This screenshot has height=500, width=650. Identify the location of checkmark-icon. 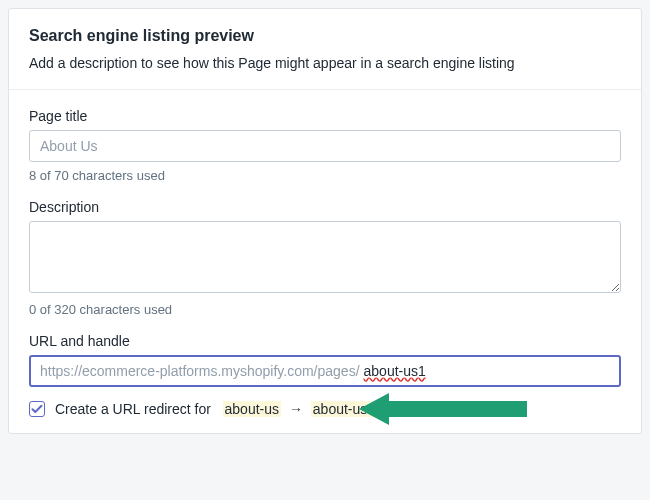
(37, 409).